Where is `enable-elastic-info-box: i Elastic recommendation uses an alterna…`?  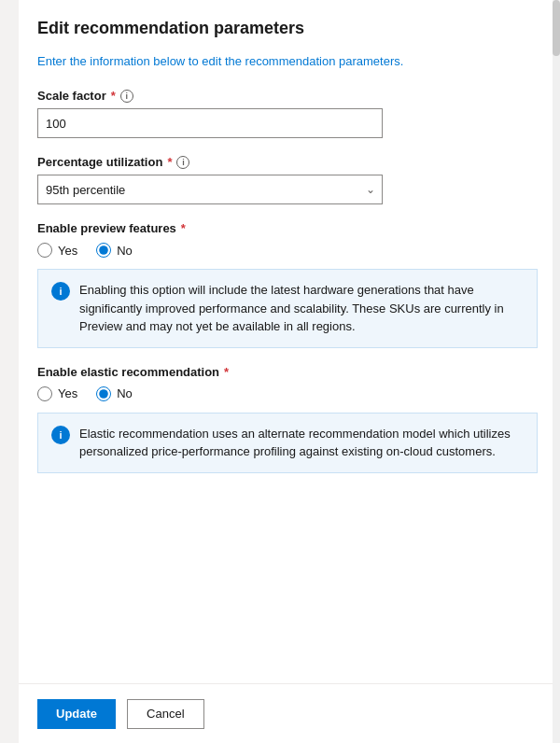 enable-elastic-info-box: i Elastic recommendation uses an alterna… is located at coordinates (287, 442).